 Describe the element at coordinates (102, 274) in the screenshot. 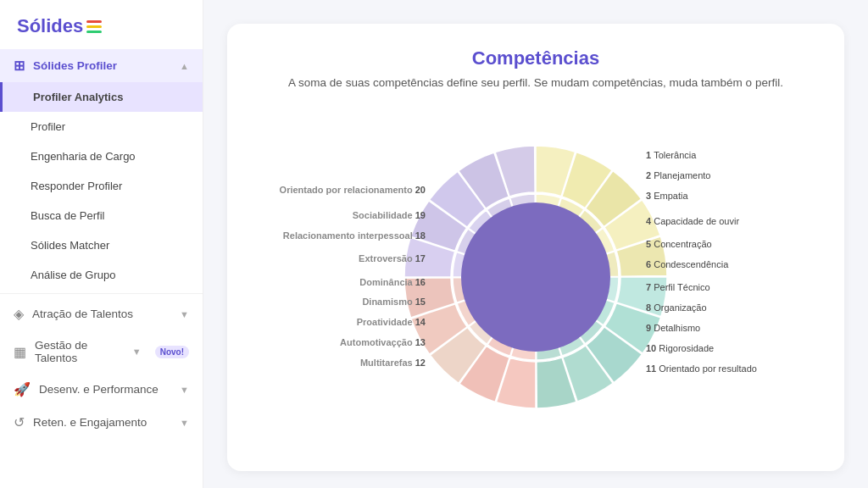

I see `sidebar-item-analise-de-grupo: Análise de Grupo` at that location.